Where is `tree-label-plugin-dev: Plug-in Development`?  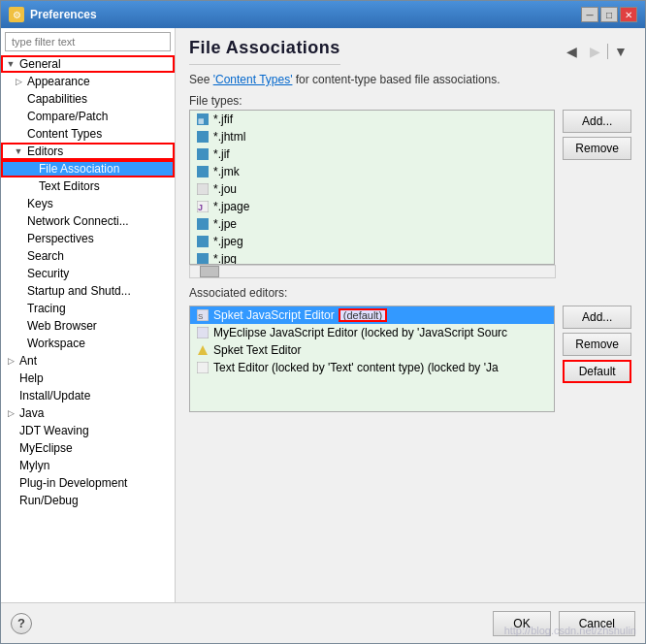 tree-label-plugin-dev: Plug-in Development is located at coordinates (74, 483).